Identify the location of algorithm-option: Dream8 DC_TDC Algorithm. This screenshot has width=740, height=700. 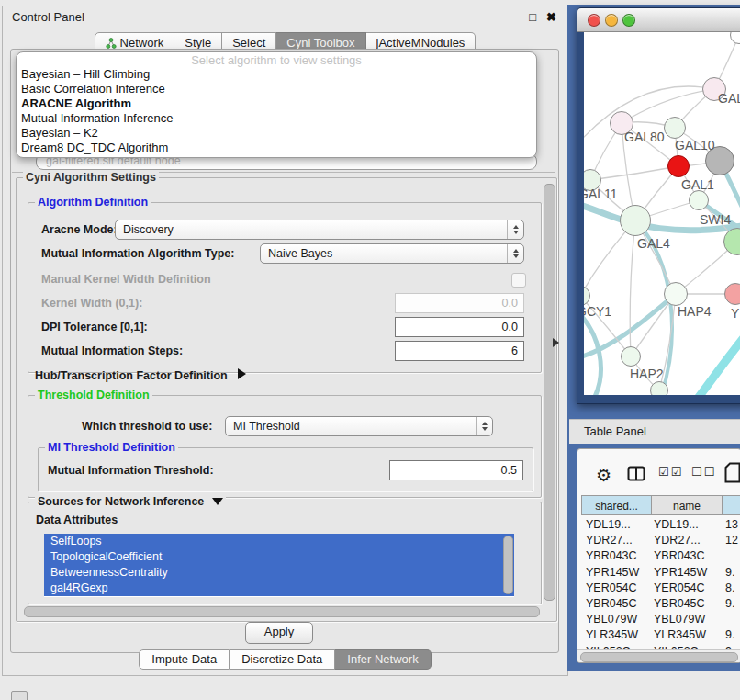
(276, 148).